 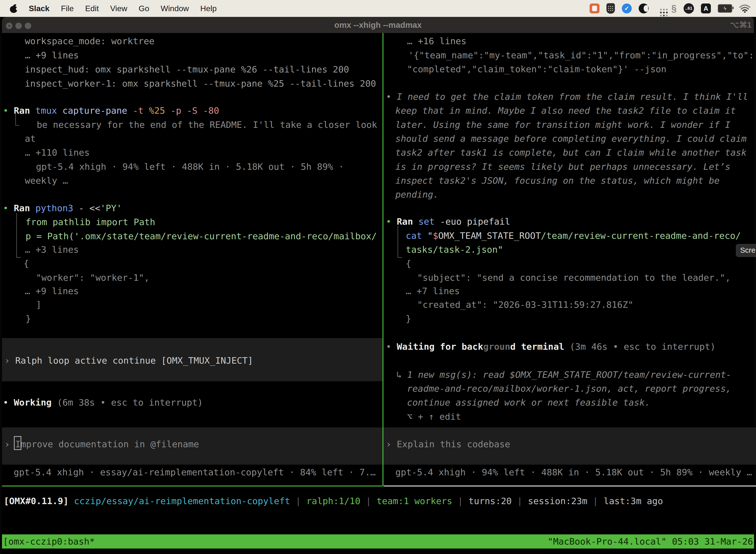 What do you see at coordinates (90, 41) in the screenshot?
I see `output-line: workspace_mode: worktree` at bounding box center [90, 41].